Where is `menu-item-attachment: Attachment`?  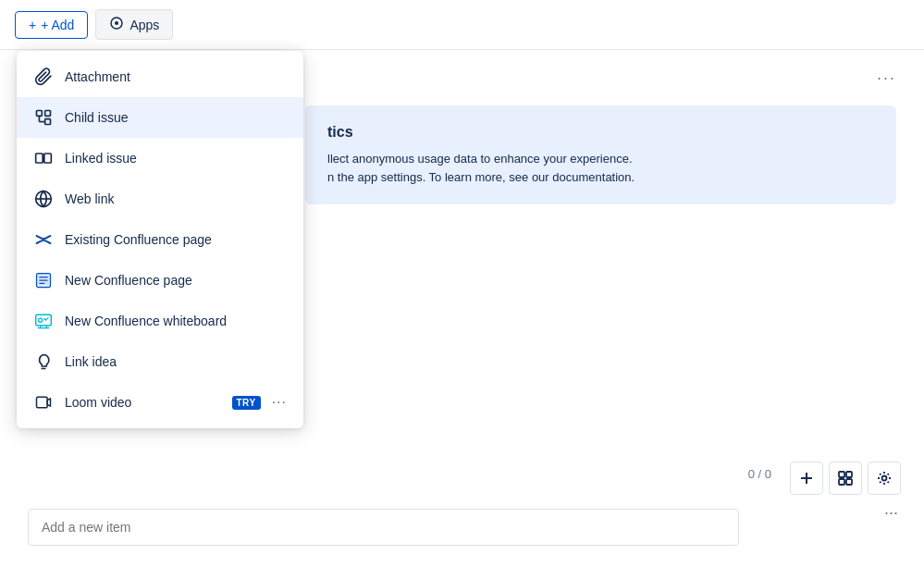 menu-item-attachment: Attachment is located at coordinates (160, 77).